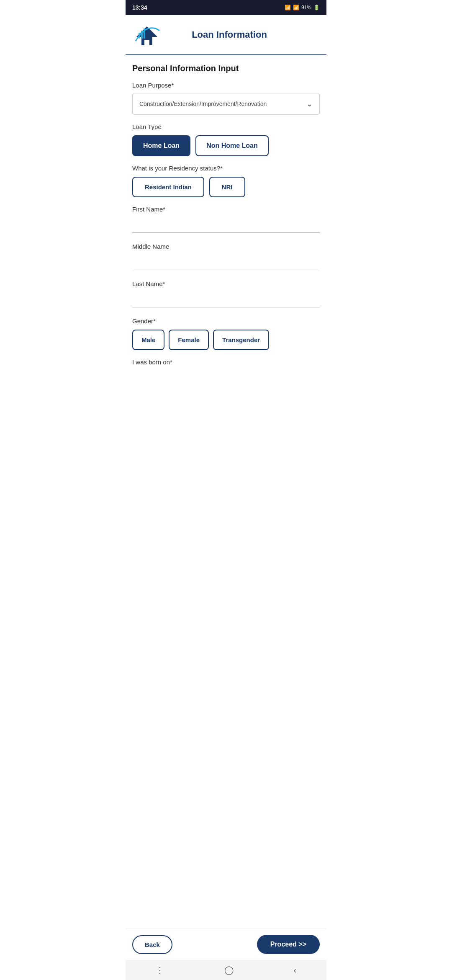 The height and width of the screenshot is (980, 452). I want to click on battery-text: 91%, so click(306, 8).